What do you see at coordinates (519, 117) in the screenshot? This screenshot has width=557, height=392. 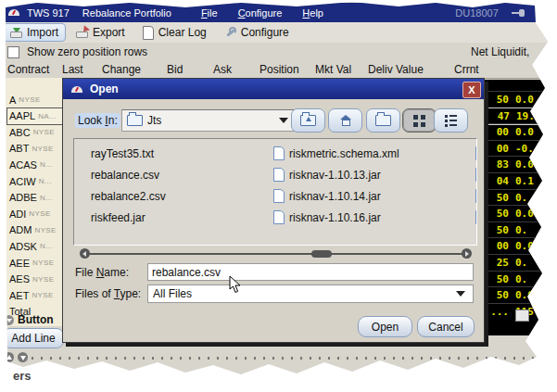 I see `quote-row-aapl: 4719.` at bounding box center [519, 117].